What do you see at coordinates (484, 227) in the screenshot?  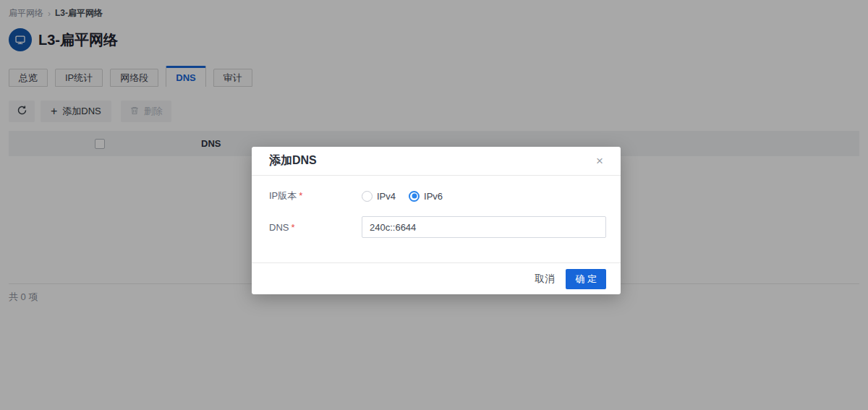 I see `dns-input` at bounding box center [484, 227].